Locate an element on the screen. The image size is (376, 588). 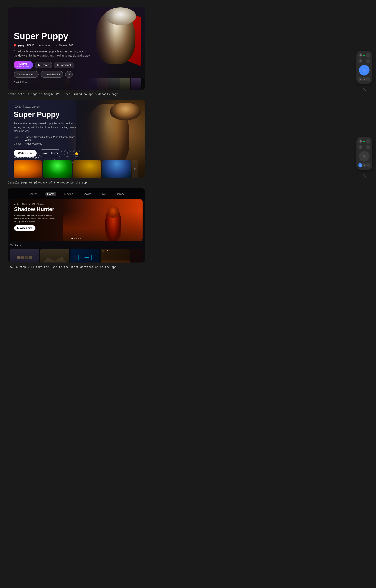
home-icon: ⌂ is located at coordinates (364, 79).